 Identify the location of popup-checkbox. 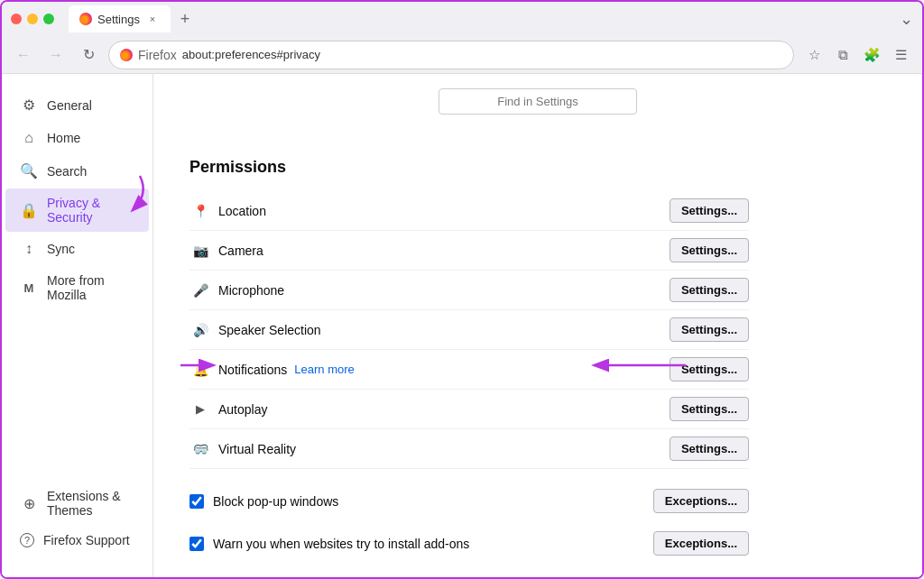
(197, 501).